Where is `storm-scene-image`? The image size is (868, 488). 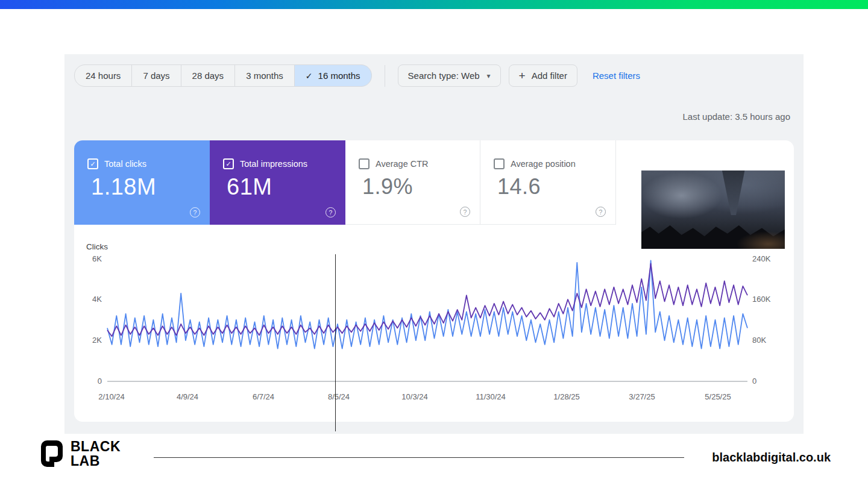
storm-scene-image is located at coordinates (713, 210).